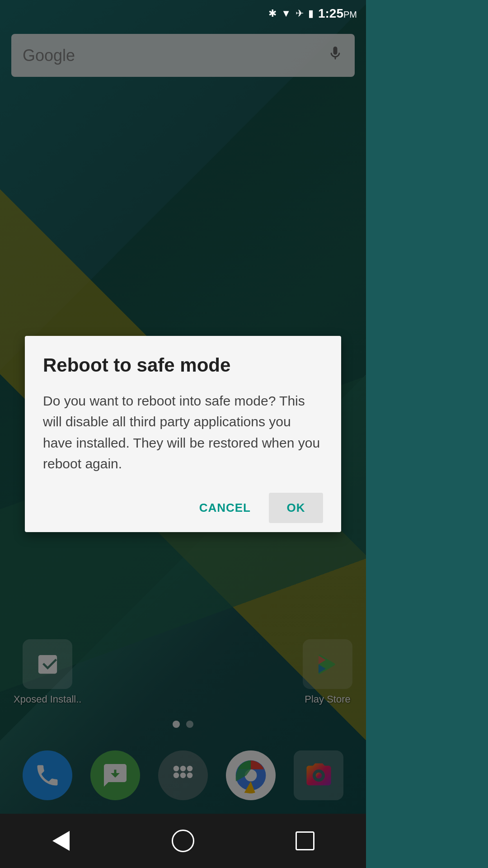  What do you see at coordinates (296, 508) in the screenshot?
I see `ok-button: OK` at bounding box center [296, 508].